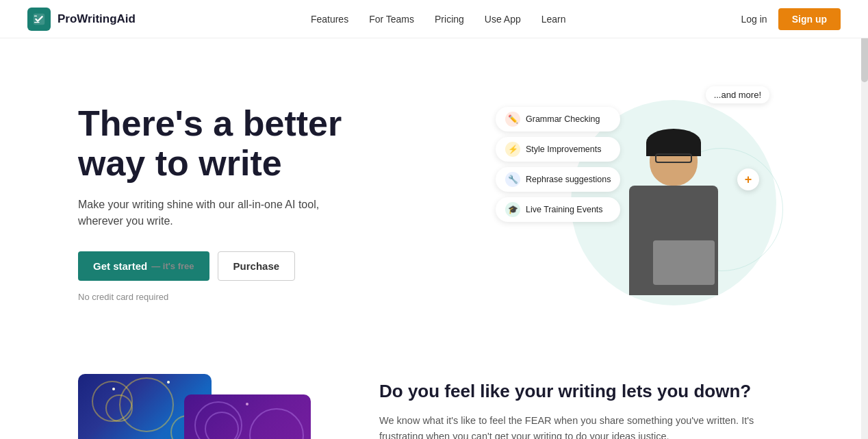 Image resolution: width=868 pixels, height=439 pixels. I want to click on no-credit-card-text: No credit card required, so click(209, 297).